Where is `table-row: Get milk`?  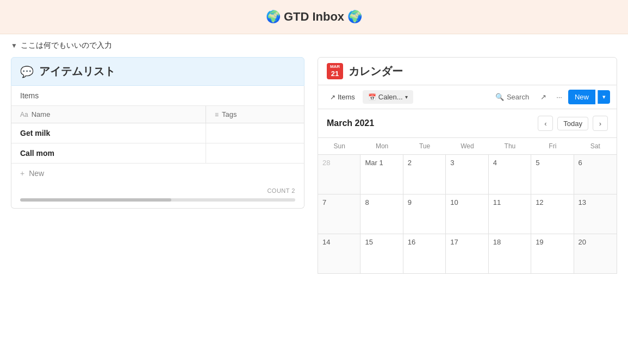
table-row: Get milk is located at coordinates (158, 134).